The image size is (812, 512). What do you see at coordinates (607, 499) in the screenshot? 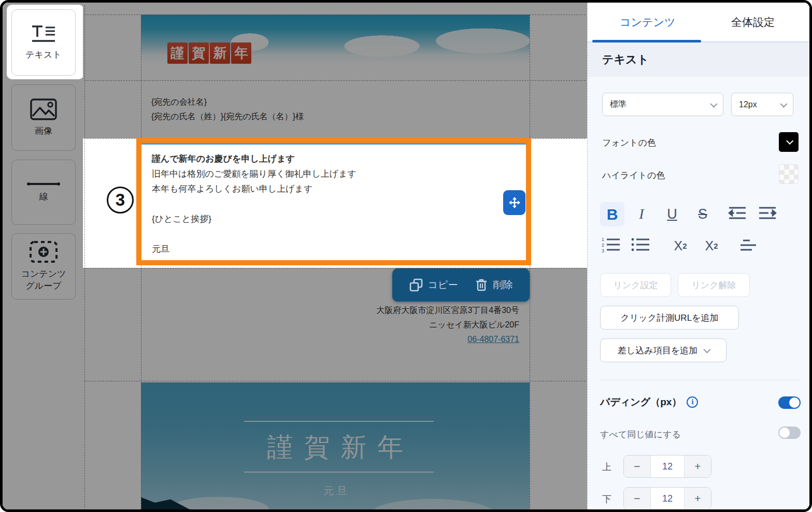
I see `padding-bottom-label: 下` at bounding box center [607, 499].